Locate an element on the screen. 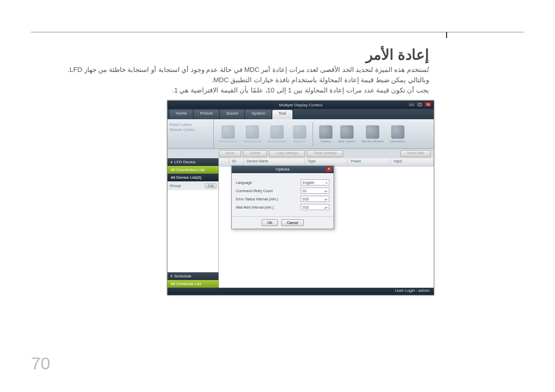 The height and width of the screenshot is (392, 555). edit-group-button: Edit is located at coordinates (211, 186).